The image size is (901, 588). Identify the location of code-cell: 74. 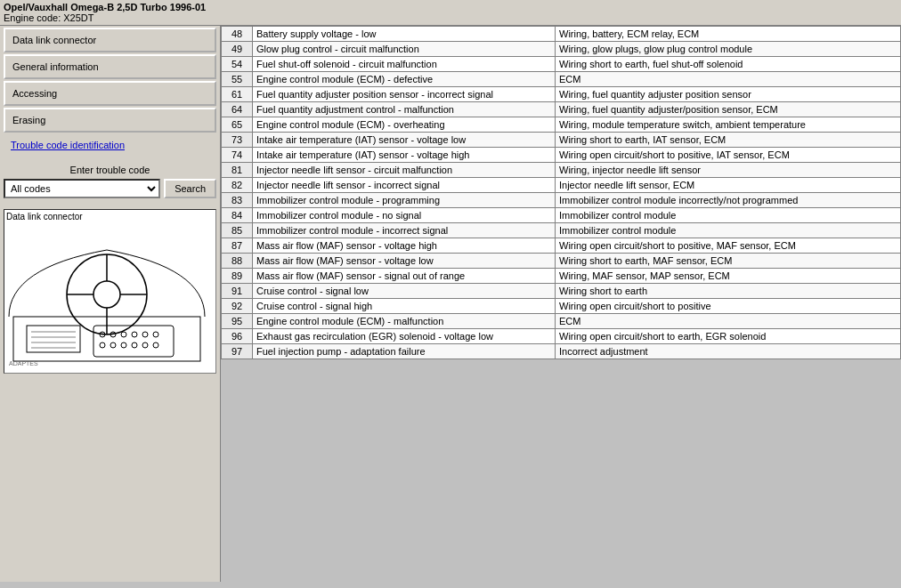
(237, 155).